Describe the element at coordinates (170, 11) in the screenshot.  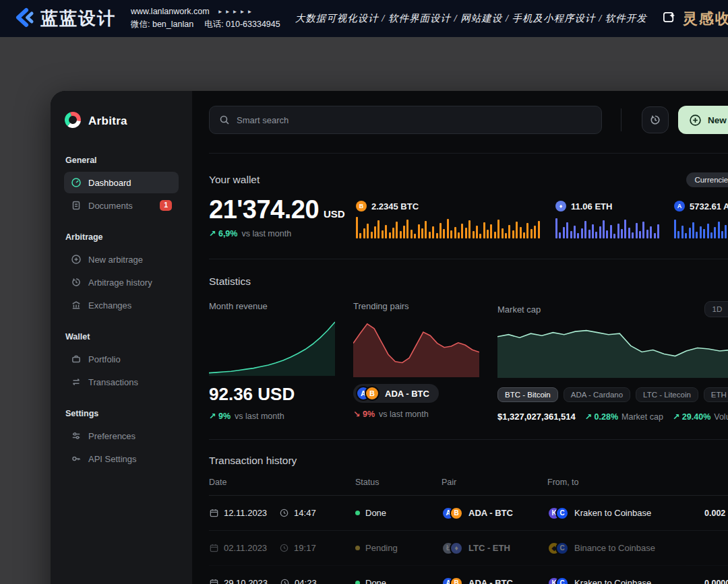
I see `website-link: www.lanlanwork.com` at that location.